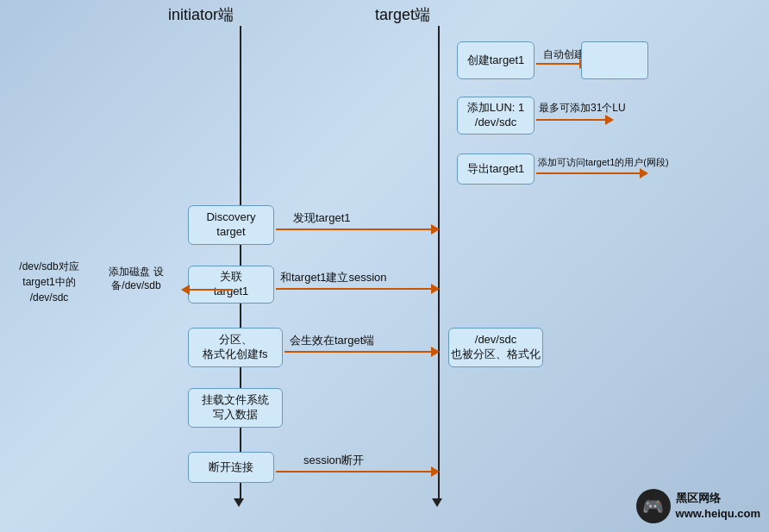 The image size is (769, 532). I want to click on col-header-initiator: initiator端, so click(201, 15).